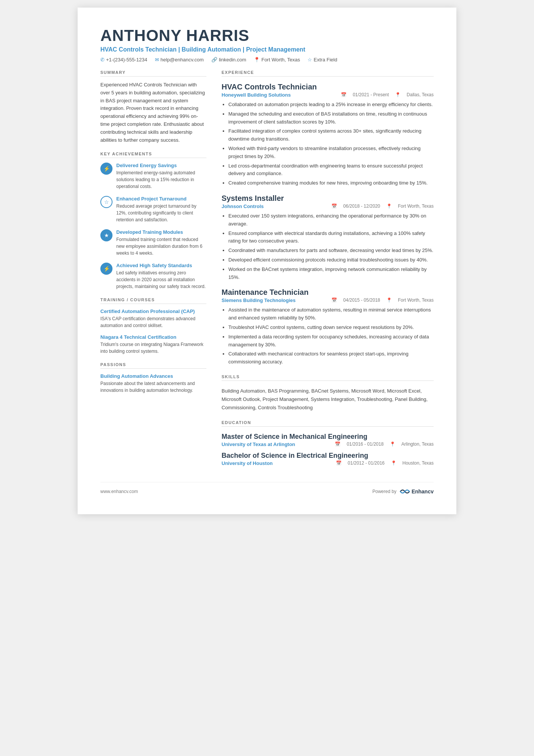  Describe the element at coordinates (153, 176) in the screenshot. I see `achievement-item: ⚡ Delivered Energy Savings Implemented e…` at that location.